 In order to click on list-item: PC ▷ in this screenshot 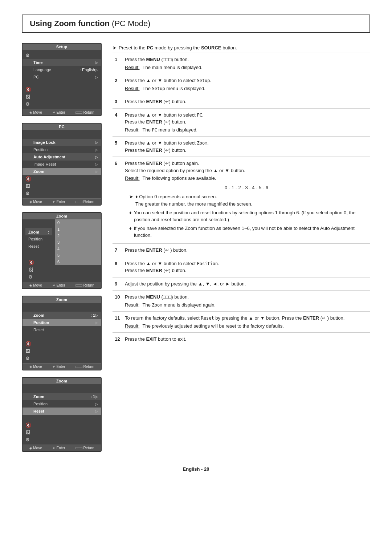, I will do `click(62, 77)`.